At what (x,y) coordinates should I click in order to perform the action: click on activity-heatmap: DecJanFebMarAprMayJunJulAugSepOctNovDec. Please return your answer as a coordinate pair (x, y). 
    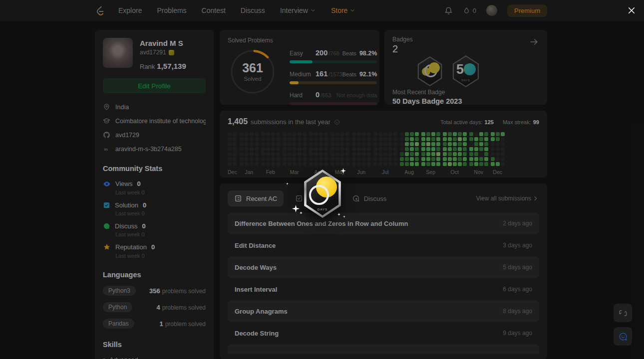
    Looking at the image, I should click on (383, 154).